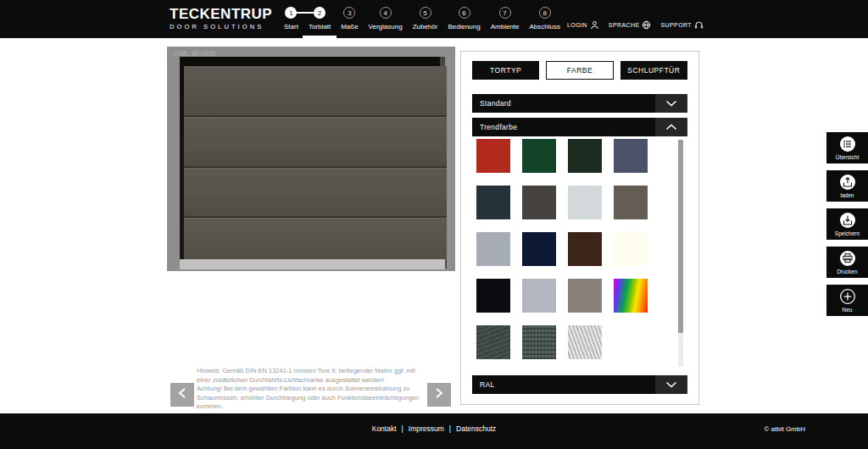 The image size is (868, 449). Describe the element at coordinates (465, 13) in the screenshot. I see `step-number: 6` at that location.